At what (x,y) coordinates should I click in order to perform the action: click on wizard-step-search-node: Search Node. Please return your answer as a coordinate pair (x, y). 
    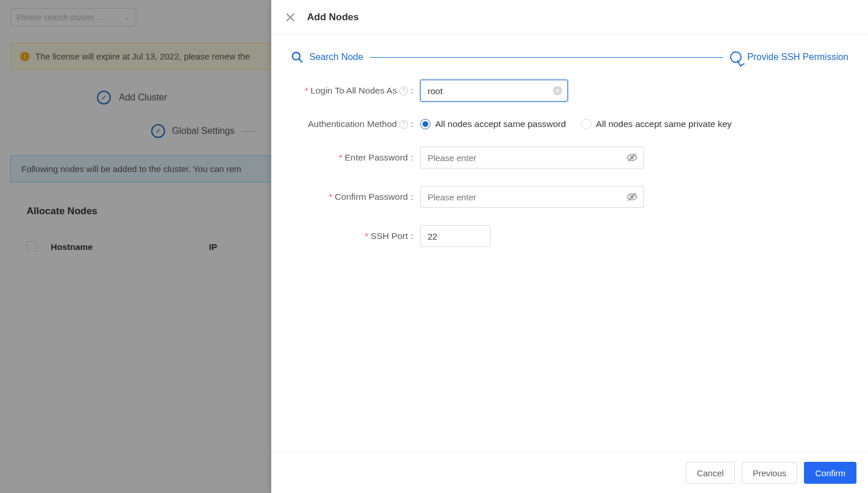
    Looking at the image, I should click on (327, 57).